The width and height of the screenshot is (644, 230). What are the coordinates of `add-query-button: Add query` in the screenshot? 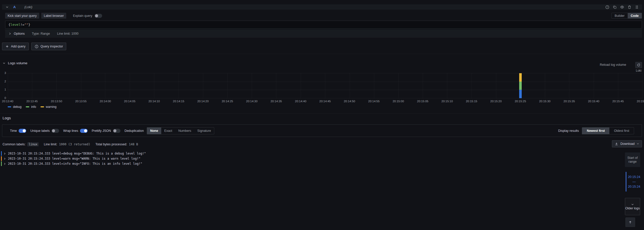 It's located at (15, 46).